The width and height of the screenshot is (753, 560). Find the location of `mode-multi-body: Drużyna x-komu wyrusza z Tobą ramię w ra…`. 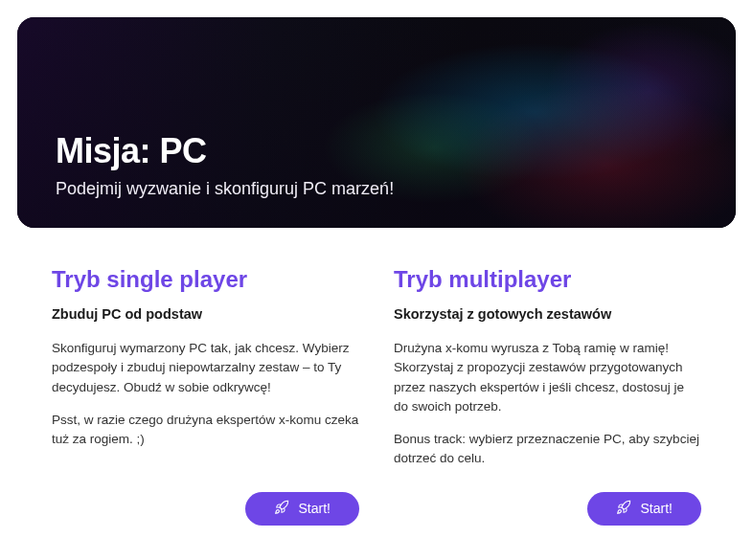

mode-multi-body: Drużyna x-komu wyrusza z Tobą ramię w ra… is located at coordinates (548, 411).